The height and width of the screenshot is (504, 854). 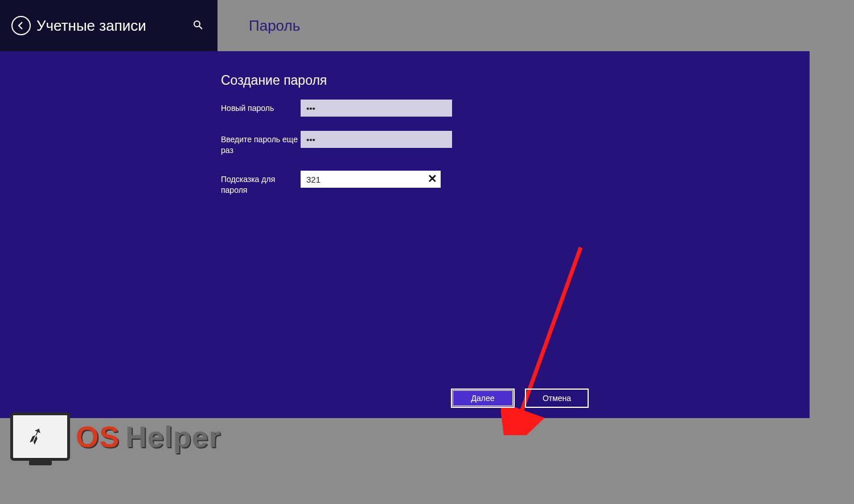 I want to click on row-new-password: Новый пароль, so click(x=336, y=108).